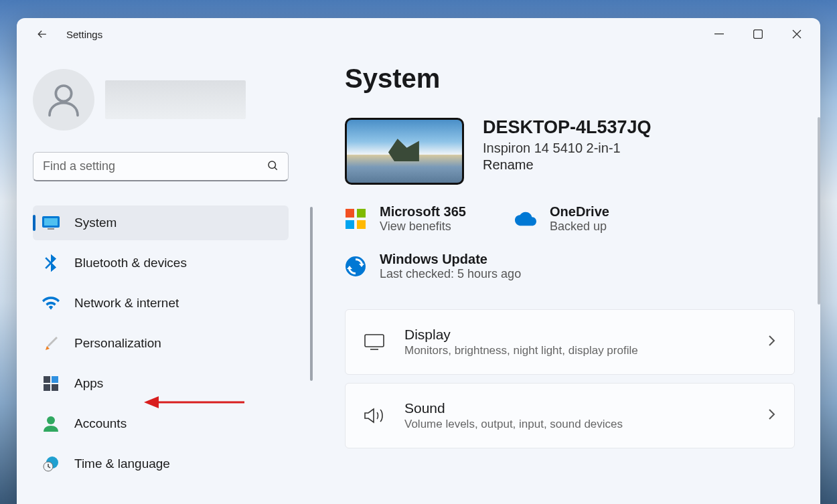 This screenshot has width=837, height=504. Describe the element at coordinates (100, 424) in the screenshot. I see `sidebar-item-label: Accounts` at that location.